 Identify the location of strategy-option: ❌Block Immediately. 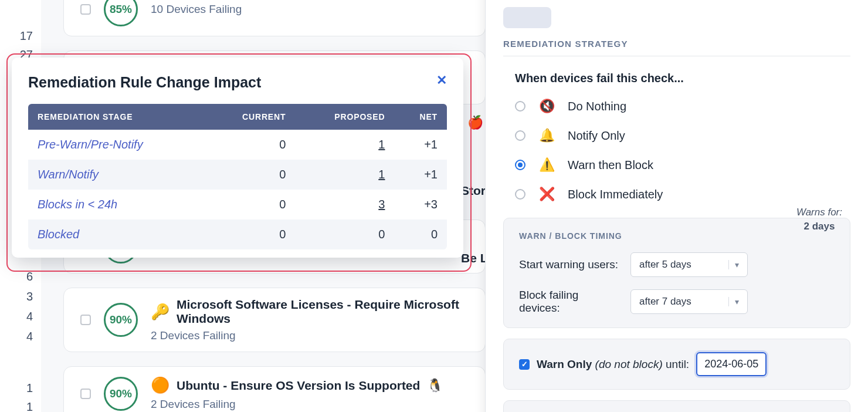
(683, 194).